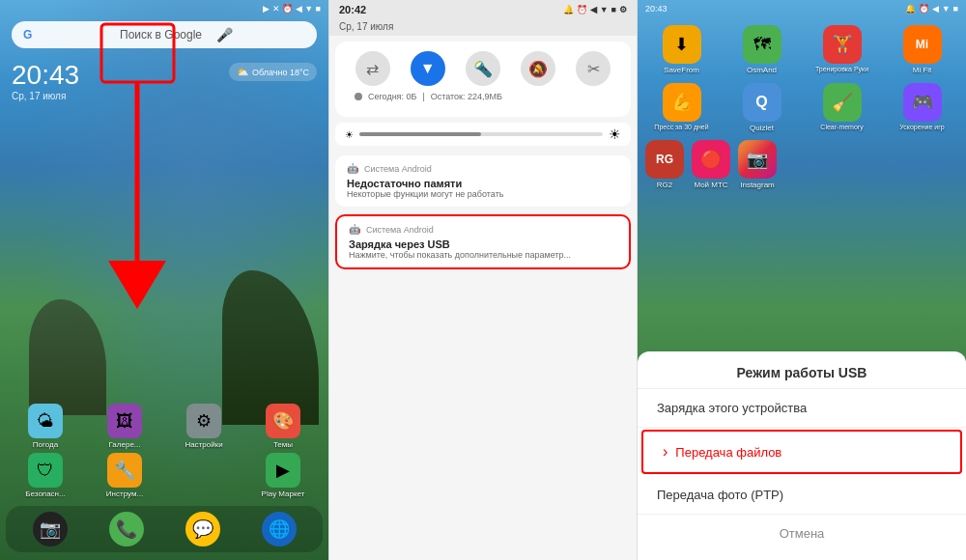 Image resolution: width=966 pixels, height=560 pixels. Describe the element at coordinates (935, 9) in the screenshot. I see `signal-icon-3: ◀` at that location.